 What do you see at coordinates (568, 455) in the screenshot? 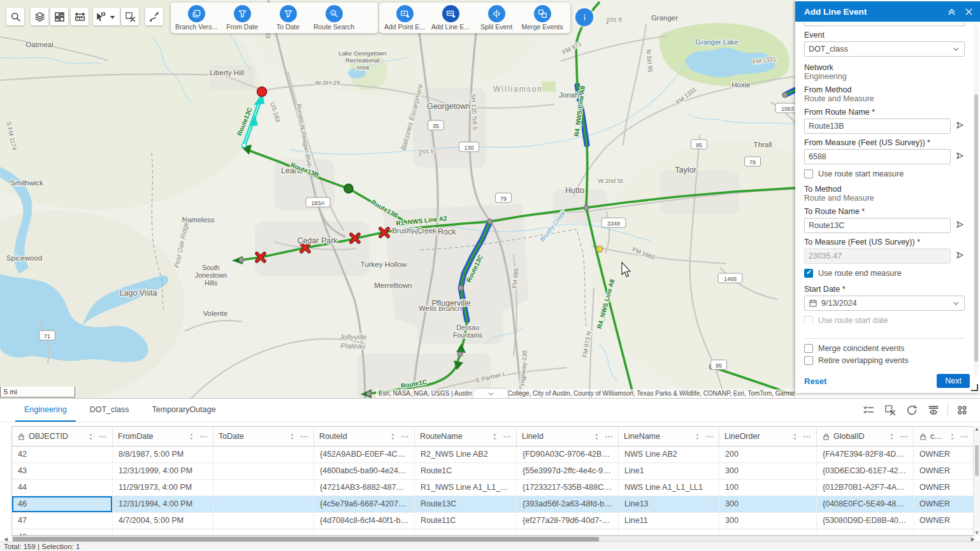
I see `table-cell: {FD90A03C-9706-42BC-9...` at bounding box center [568, 455].